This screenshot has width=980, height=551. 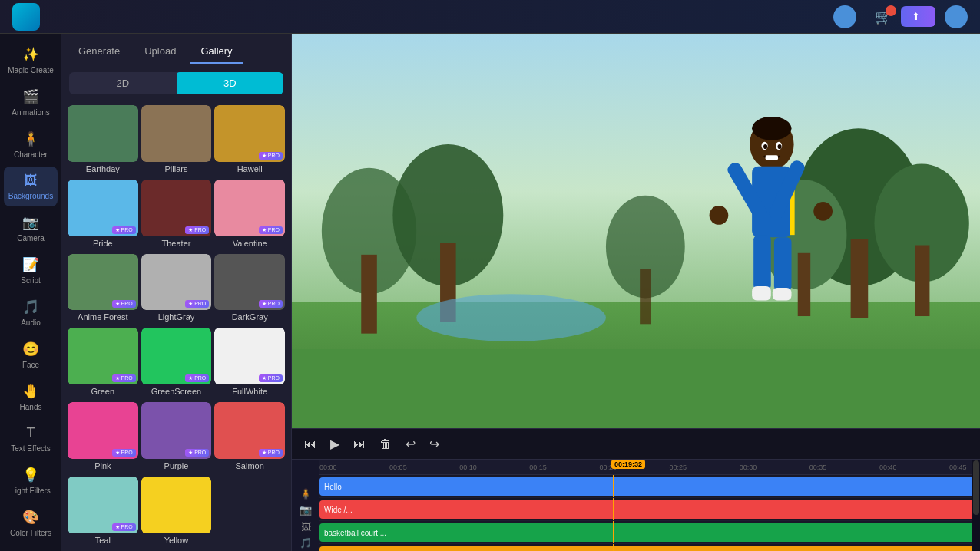 What do you see at coordinates (177, 215) in the screenshot?
I see `gallery-item-theater: ★ PRO Theater` at bounding box center [177, 215].